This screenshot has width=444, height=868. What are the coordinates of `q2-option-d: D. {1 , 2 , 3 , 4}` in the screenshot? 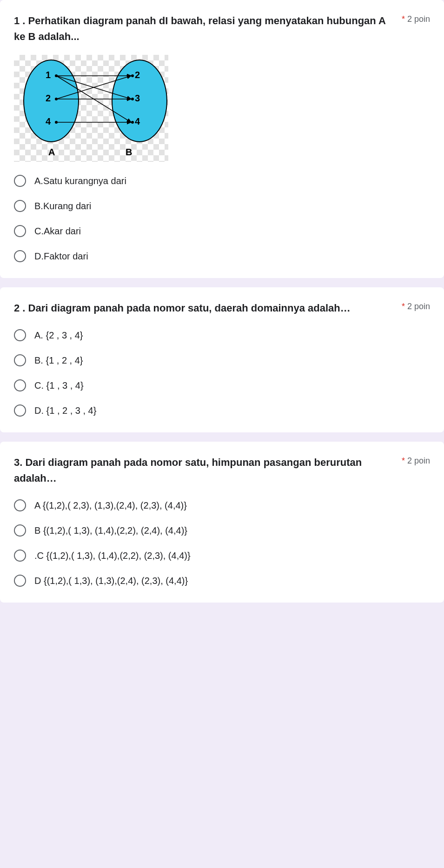 It's located at (222, 411).